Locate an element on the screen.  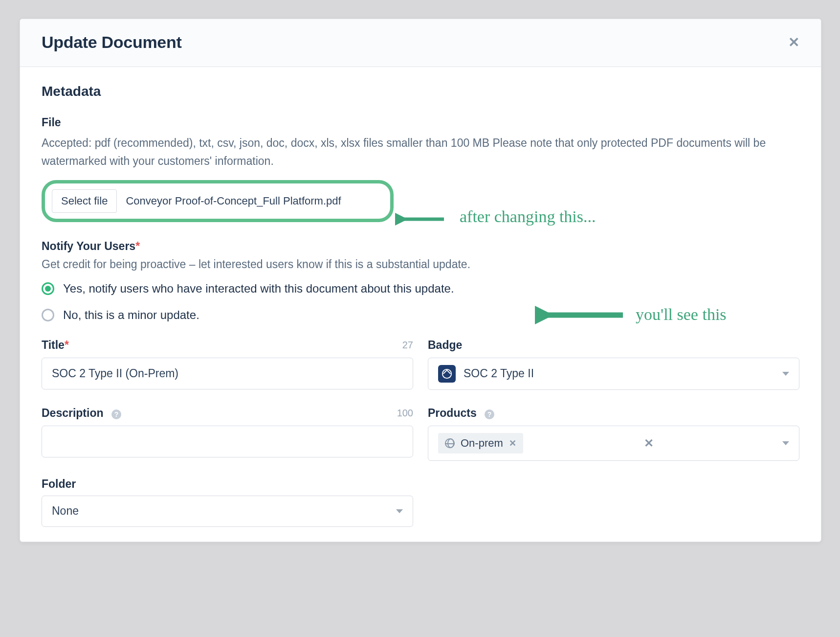
title-input is located at coordinates (227, 374).